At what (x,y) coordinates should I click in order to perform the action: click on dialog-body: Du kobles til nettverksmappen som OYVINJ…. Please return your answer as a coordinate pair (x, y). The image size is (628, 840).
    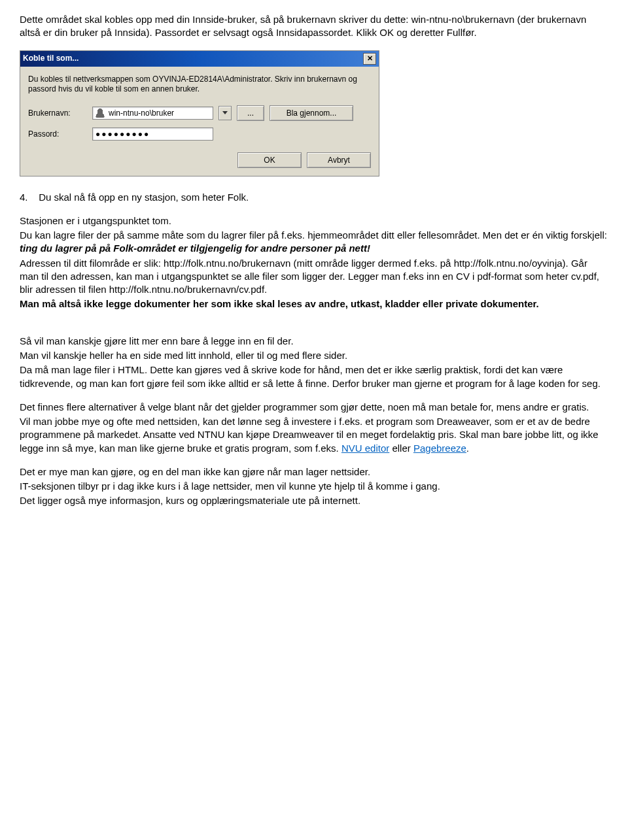
    Looking at the image, I should click on (200, 122).